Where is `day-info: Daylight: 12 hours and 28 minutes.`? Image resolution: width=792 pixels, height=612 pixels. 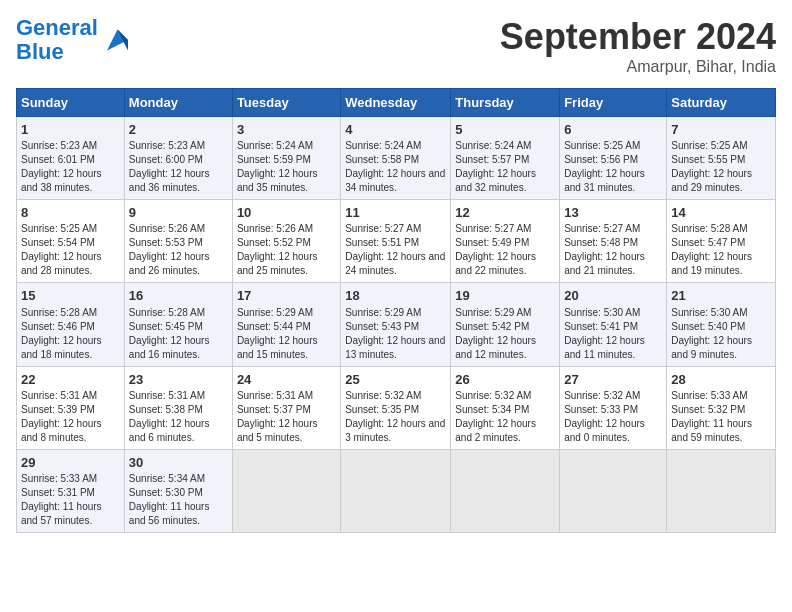
day-info: Daylight: 12 hours and 28 minutes. is located at coordinates (70, 264).